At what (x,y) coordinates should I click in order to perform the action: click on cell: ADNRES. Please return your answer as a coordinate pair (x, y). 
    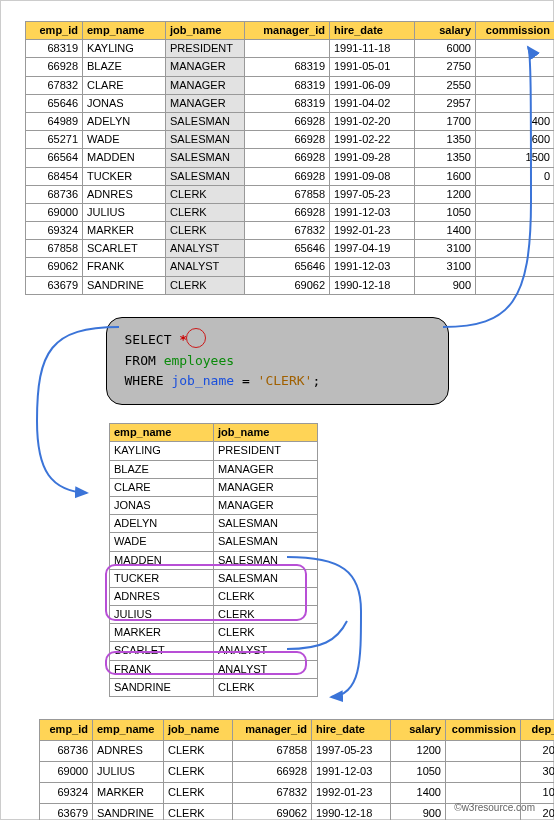
    Looking at the image, I should click on (128, 752).